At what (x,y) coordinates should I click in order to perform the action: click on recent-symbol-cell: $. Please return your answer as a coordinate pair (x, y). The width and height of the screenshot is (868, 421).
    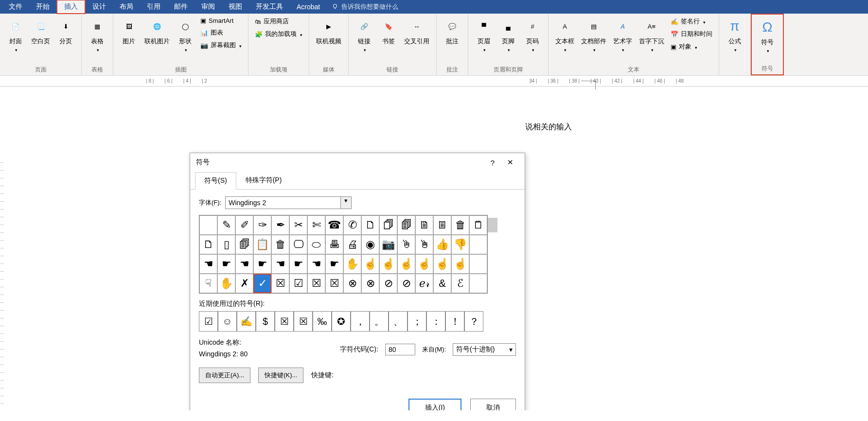
    Looking at the image, I should click on (266, 321).